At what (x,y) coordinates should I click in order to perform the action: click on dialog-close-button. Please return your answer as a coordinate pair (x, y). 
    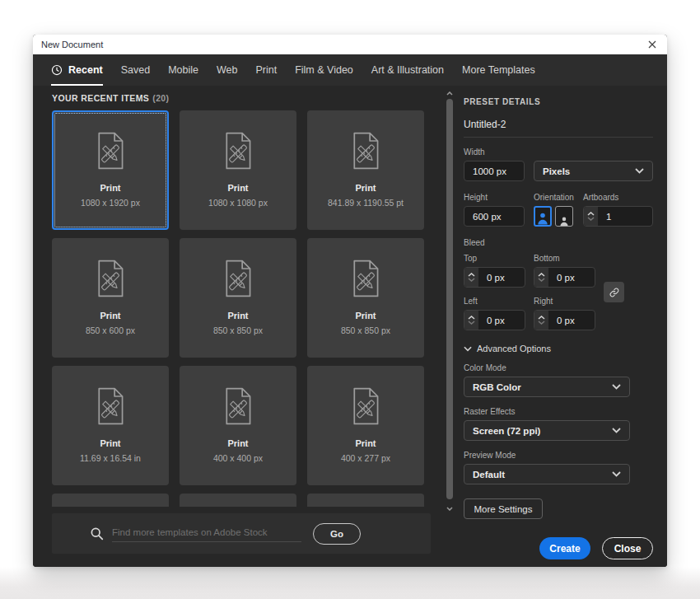
    Looking at the image, I should click on (652, 44).